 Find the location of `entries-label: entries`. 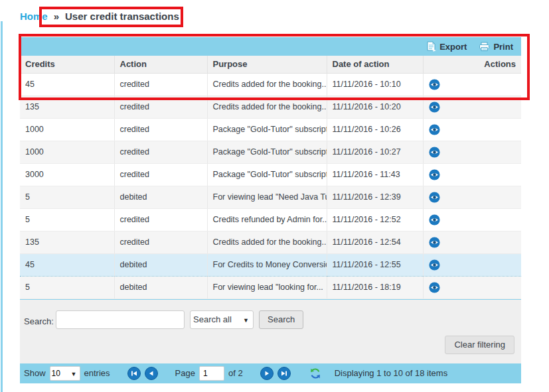

entries-label: entries is located at coordinates (97, 373).